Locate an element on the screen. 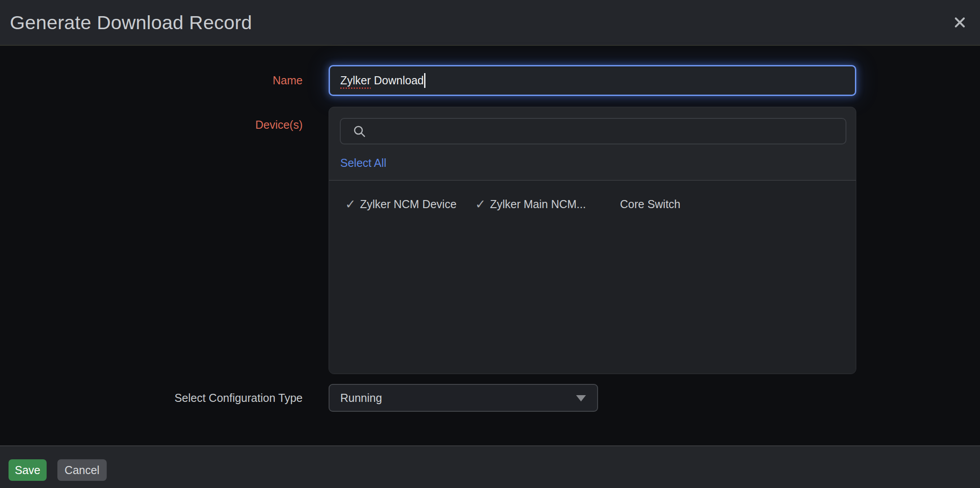 Image resolution: width=980 pixels, height=488 pixels. device-search-box is located at coordinates (593, 131).